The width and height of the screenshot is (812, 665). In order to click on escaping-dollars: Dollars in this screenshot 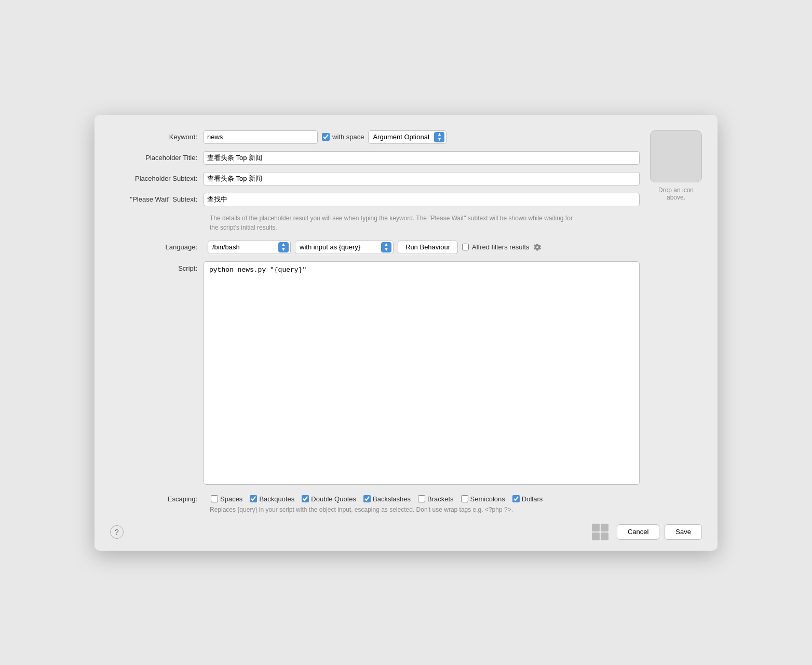, I will do `click(527, 499)`.